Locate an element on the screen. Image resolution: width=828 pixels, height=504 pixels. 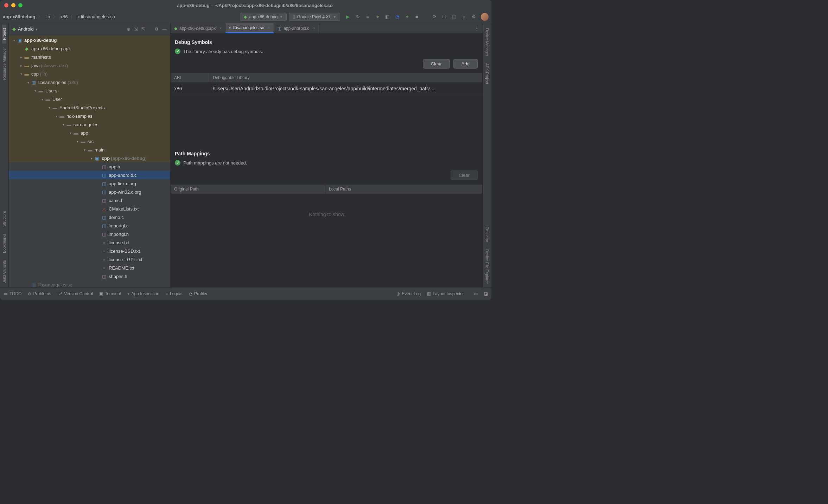
tab-so: ▫ libsanangeles.so × is located at coordinates (250, 28).